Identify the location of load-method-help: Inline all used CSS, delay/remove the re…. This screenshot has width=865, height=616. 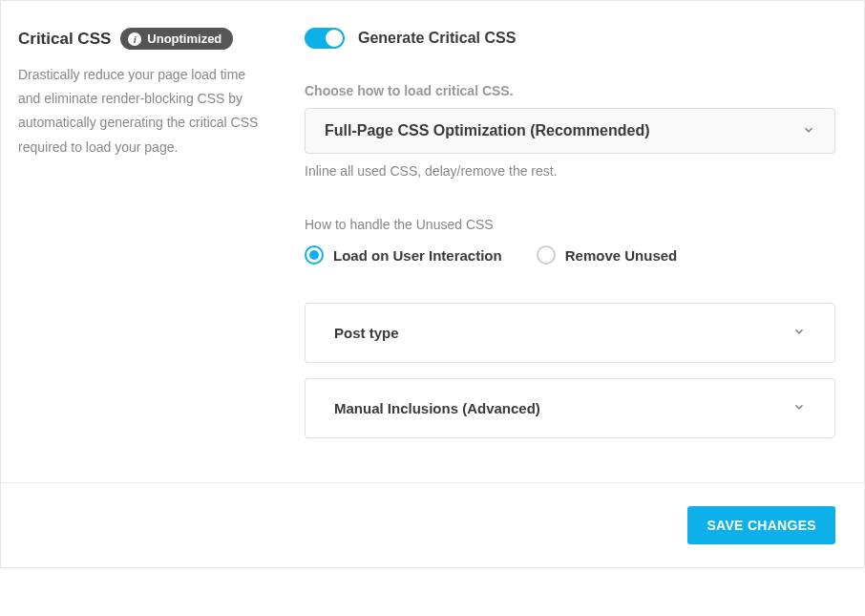
(570, 171).